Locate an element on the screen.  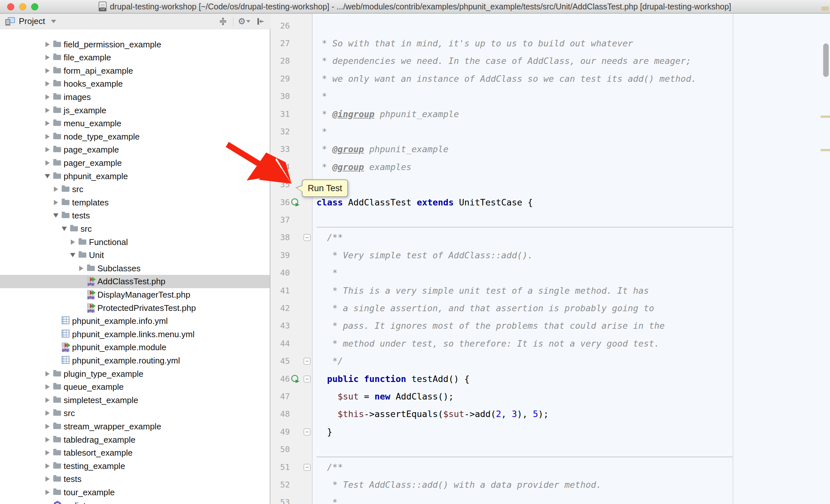
code-line: public function testAdd() { is located at coordinates (393, 379).